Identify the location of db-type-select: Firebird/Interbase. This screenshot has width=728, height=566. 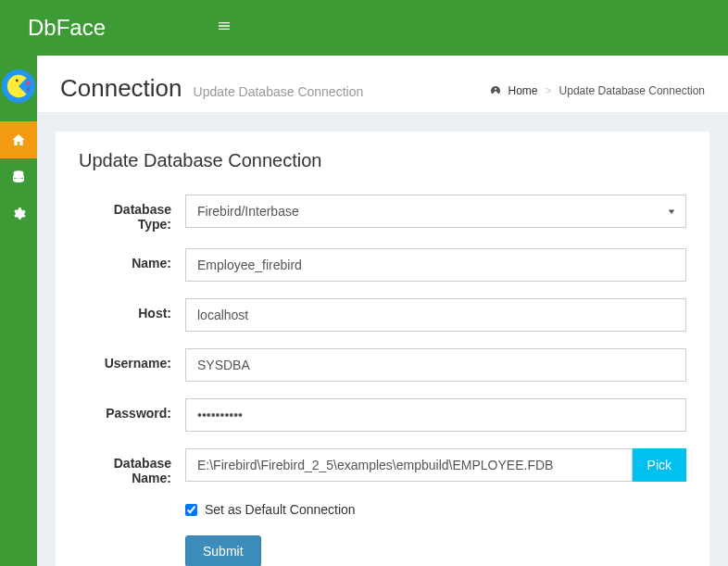
(435, 211).